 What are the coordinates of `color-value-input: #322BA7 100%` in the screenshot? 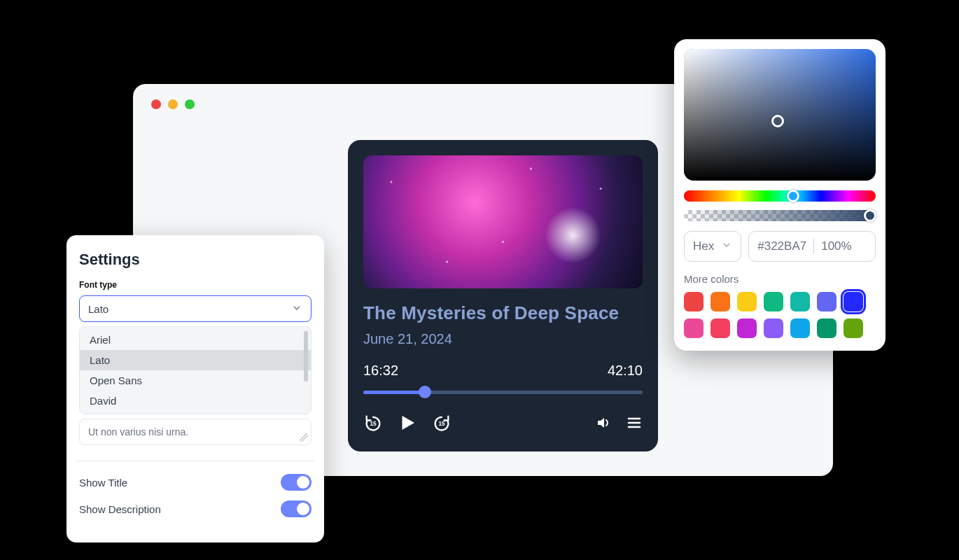 It's located at (812, 246).